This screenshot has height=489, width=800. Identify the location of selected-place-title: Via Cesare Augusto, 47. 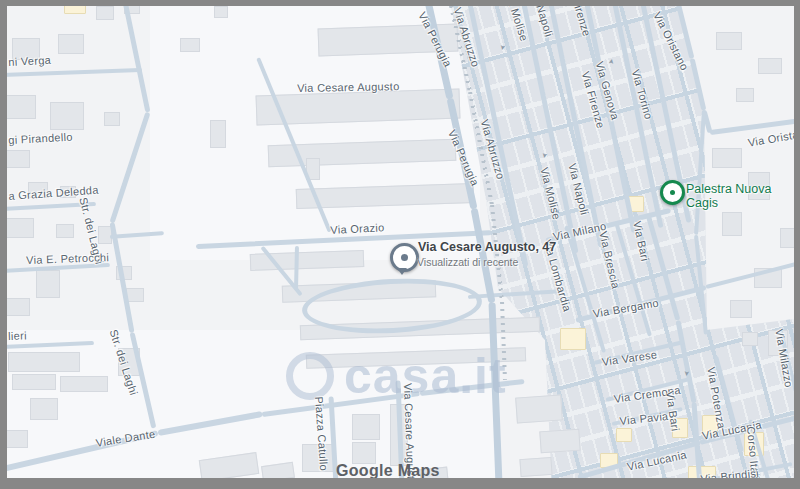
(487, 247).